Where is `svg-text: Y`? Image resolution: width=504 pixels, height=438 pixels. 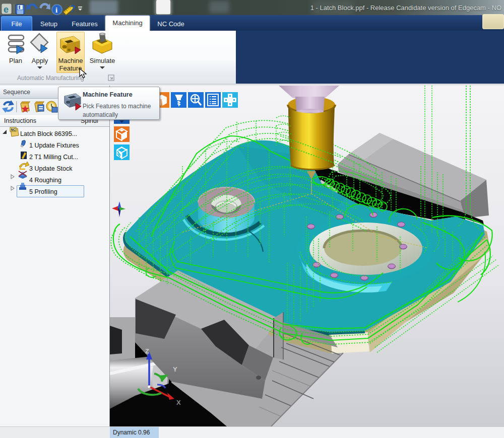 svg-text: Y is located at coordinates (175, 370).